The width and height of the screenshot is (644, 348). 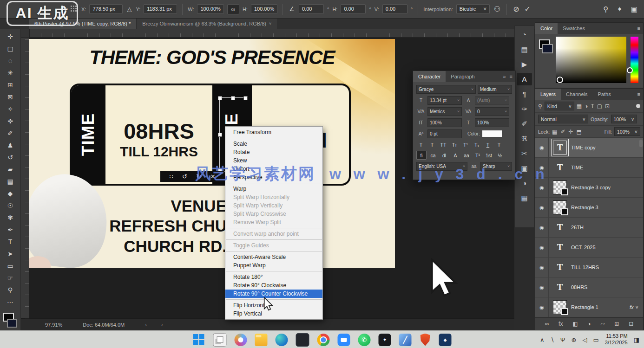 What do you see at coordinates (274, 314) in the screenshot?
I see `menu-item-flip-vertical: Flip Vertical` at bounding box center [274, 314].